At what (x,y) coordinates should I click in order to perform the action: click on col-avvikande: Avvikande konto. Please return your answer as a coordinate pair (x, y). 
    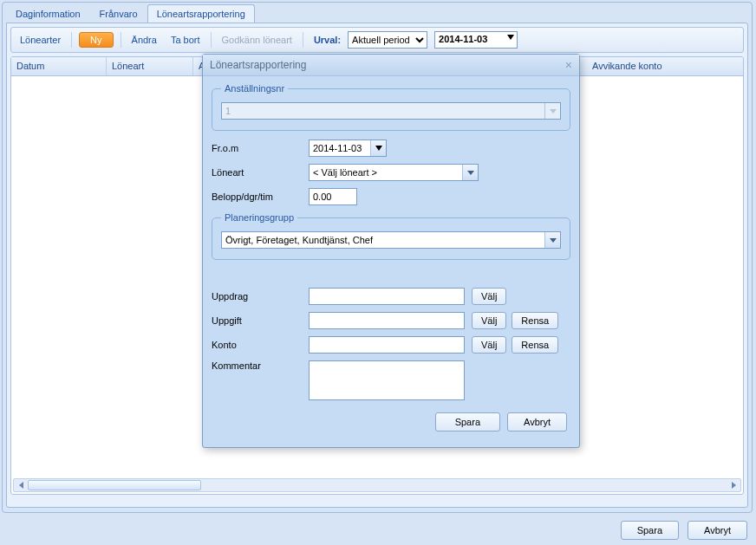
    Looking at the image, I should click on (665, 66).